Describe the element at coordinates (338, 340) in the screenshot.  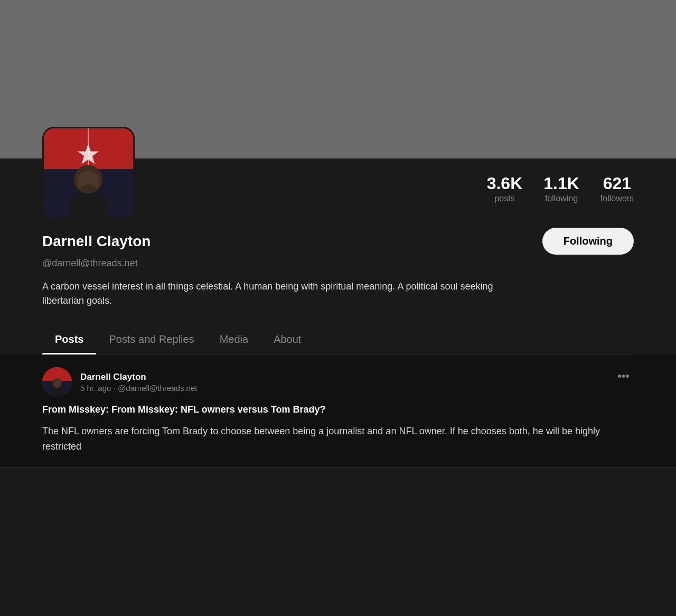
I see `tabs-section: Posts Posts and Replies Media About` at that location.